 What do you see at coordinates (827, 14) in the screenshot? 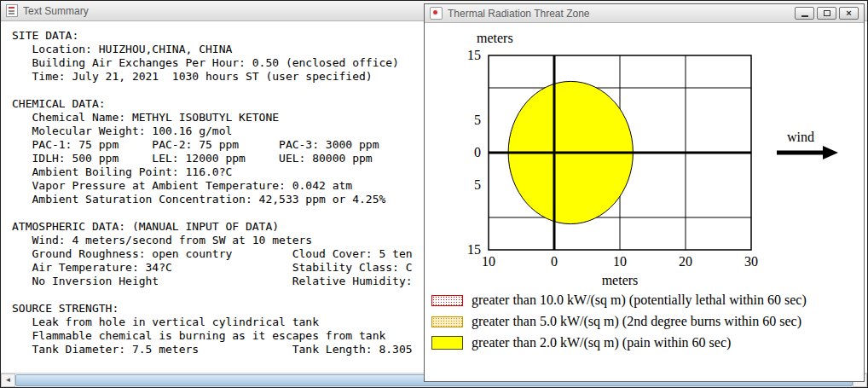
I see `maximize-button` at bounding box center [827, 14].